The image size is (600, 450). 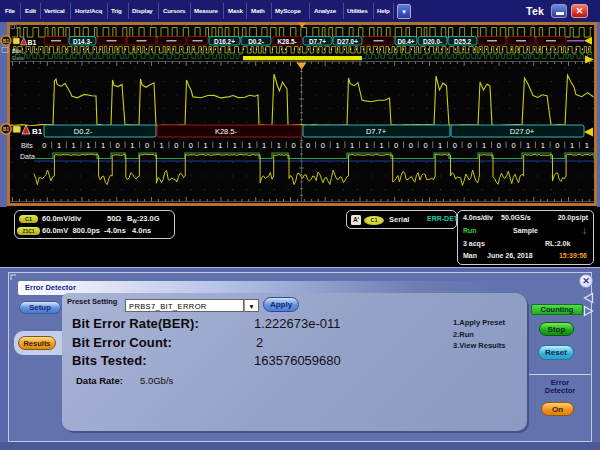 What do you see at coordinates (432, 42) in the screenshot?
I see `svg-text: D20.0-` at bounding box center [432, 42].